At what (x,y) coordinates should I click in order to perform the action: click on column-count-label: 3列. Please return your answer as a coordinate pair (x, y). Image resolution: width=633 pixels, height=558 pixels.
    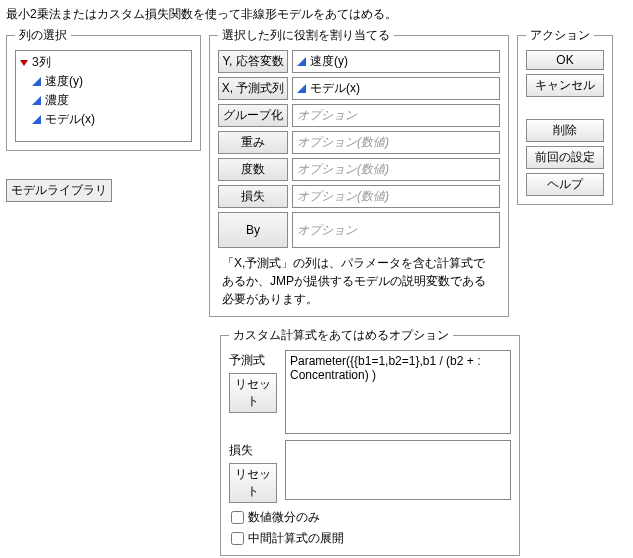
    Looking at the image, I should click on (42, 62).